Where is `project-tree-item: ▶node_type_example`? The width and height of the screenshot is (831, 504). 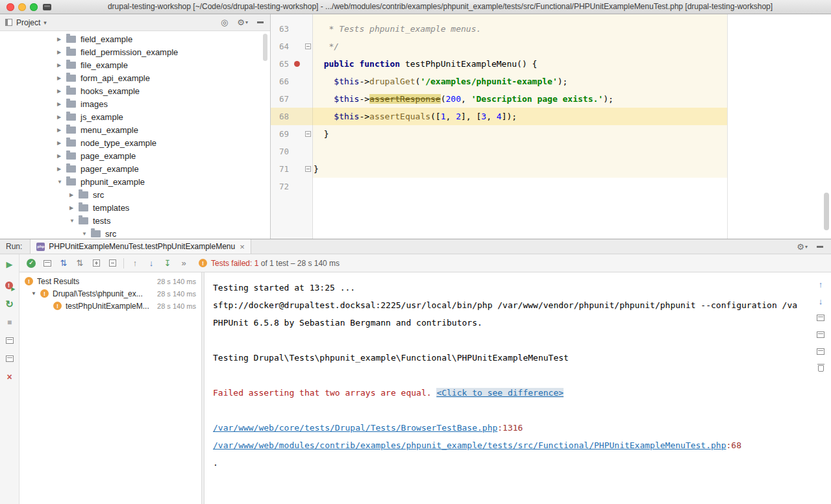 project-tree-item: ▶node_type_example is located at coordinates (135, 143).